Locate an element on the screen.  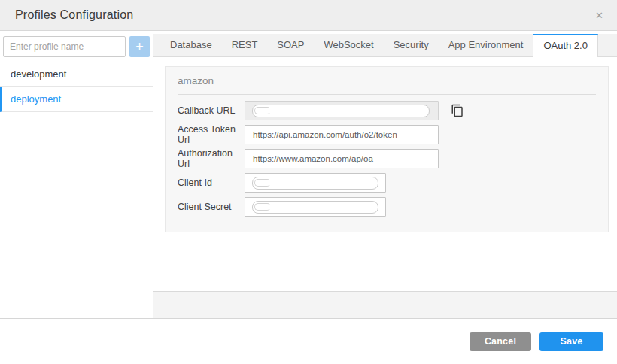
client-secret-row: Client Secret is located at coordinates (387, 207).